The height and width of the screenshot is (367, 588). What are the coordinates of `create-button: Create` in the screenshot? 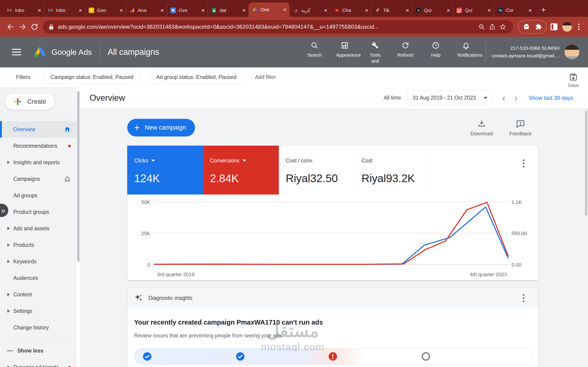 It's located at (30, 102).